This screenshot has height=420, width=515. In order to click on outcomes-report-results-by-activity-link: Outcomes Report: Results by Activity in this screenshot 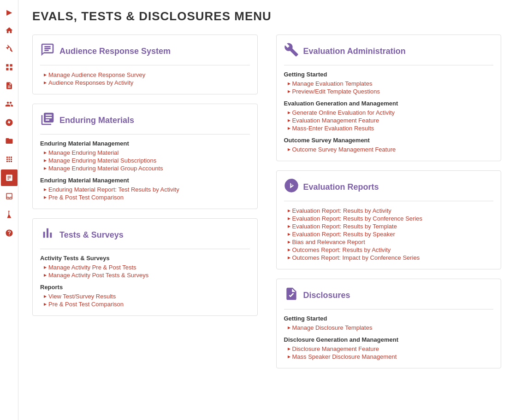, I will do `click(391, 250)`.